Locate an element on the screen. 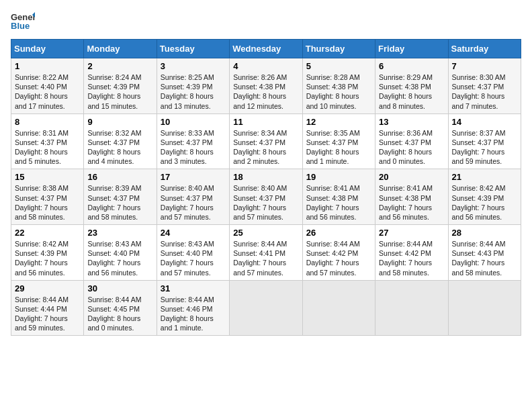 This screenshot has height=411, width=532. calendar-cell: 9Sunrise: 8:32 AMSunset: 4:37 PMDaylight… is located at coordinates (120, 141).